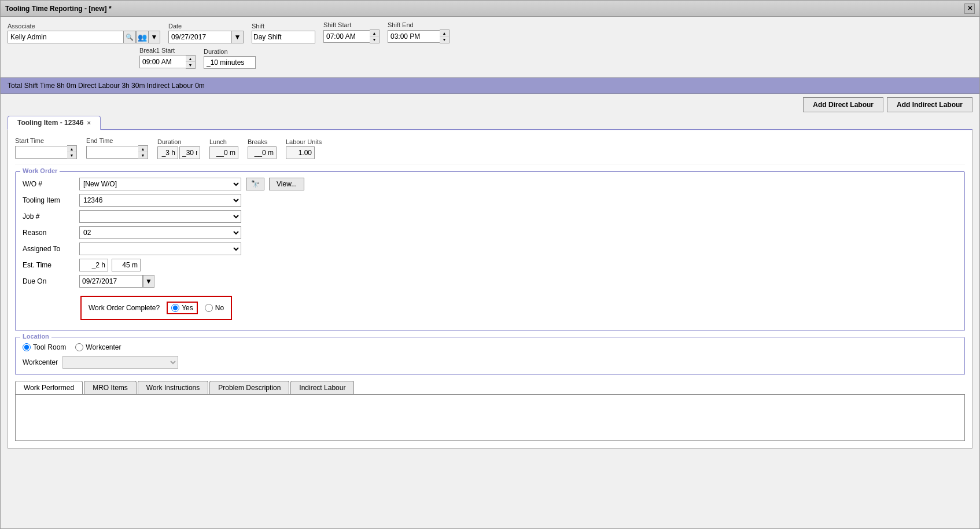  What do you see at coordinates (149, 281) in the screenshot?
I see `due-on-dropdown-button: ▼` at bounding box center [149, 281].